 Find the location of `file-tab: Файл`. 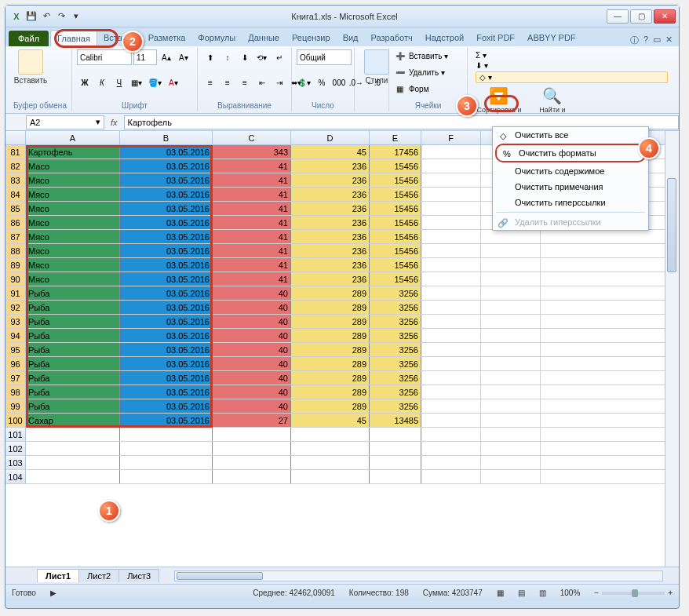

file-tab: Файл is located at coordinates (28, 38).